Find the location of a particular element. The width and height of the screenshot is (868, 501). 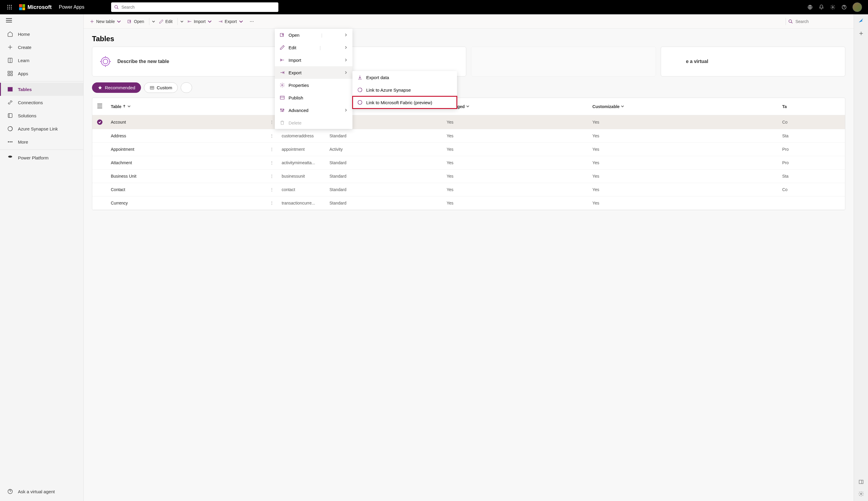

panel-icon is located at coordinates (861, 482).